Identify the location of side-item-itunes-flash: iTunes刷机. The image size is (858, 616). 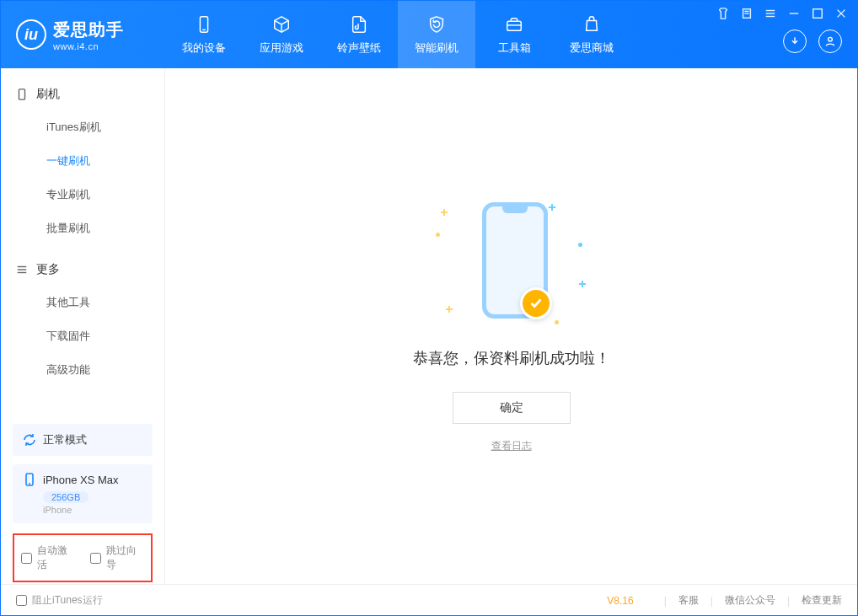
(83, 127).